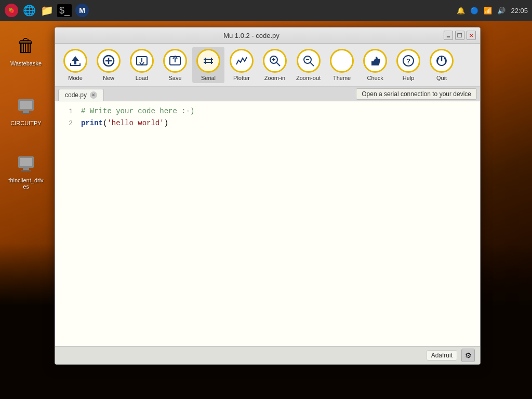 The image size is (532, 399). What do you see at coordinates (268, 94) in the screenshot?
I see `tab-bar: code.py ✕ Open a serial connection to yo…` at bounding box center [268, 94].